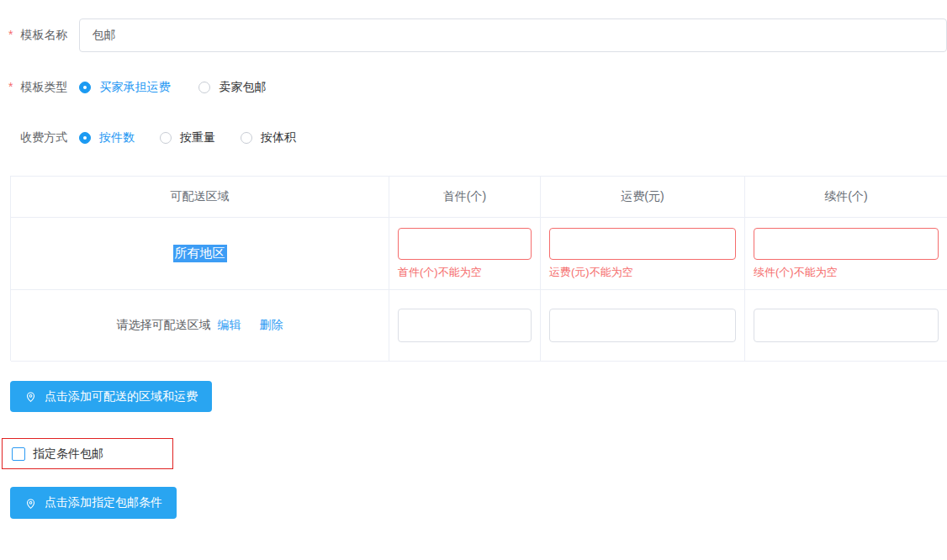  I want to click on radio-buyer-pays: 买家承担运费, so click(124, 87).